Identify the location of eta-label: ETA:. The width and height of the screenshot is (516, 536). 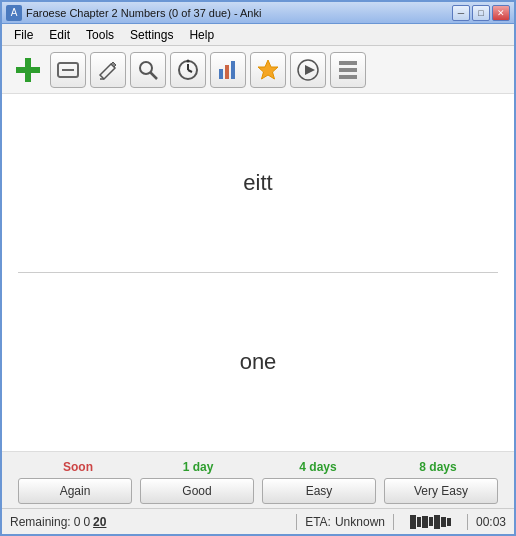
(318, 522).